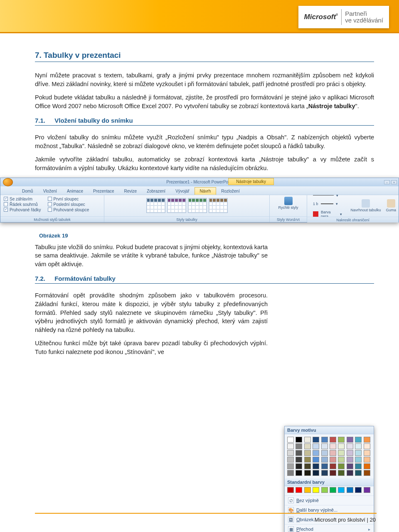  Describe the element at coordinates (151, 256) in the screenshot. I see `para-after-fig: Tabulku jste vložili do snímku. Pokud bu…` at that location.